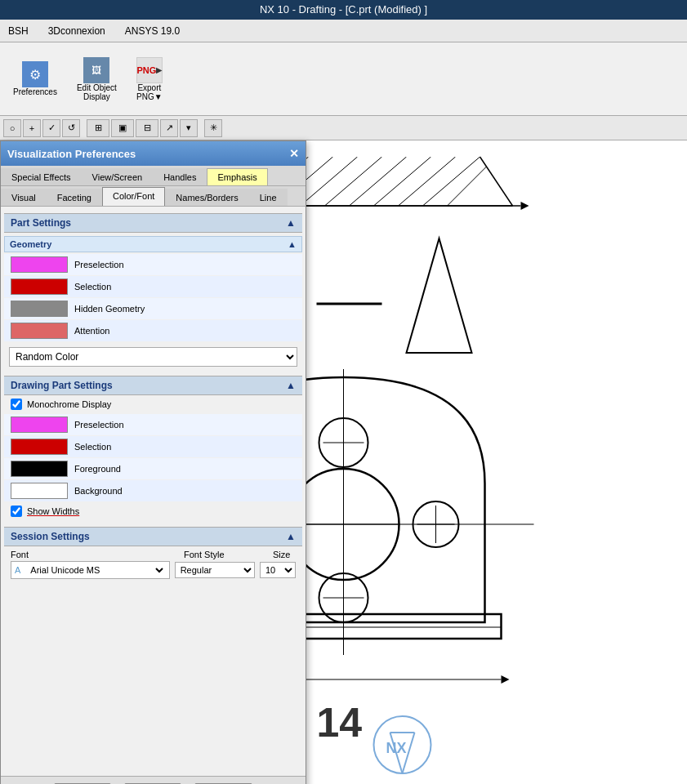 This screenshot has width=687, height=784. What do you see at coordinates (154, 331) in the screenshot?
I see `attention-row: Attention` at bounding box center [154, 331].